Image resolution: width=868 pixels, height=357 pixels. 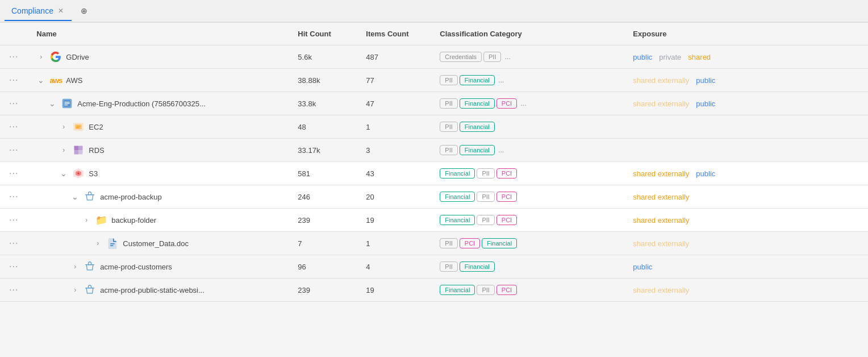 What do you see at coordinates (394, 127) in the screenshot?
I see `items-count-cell: 1` at bounding box center [394, 127].